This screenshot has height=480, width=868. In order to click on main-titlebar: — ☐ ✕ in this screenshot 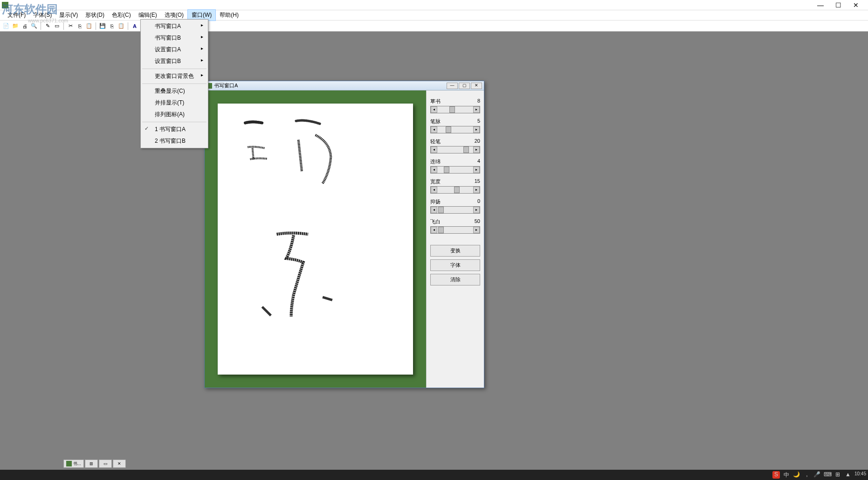, I will do `click(434, 5)`.